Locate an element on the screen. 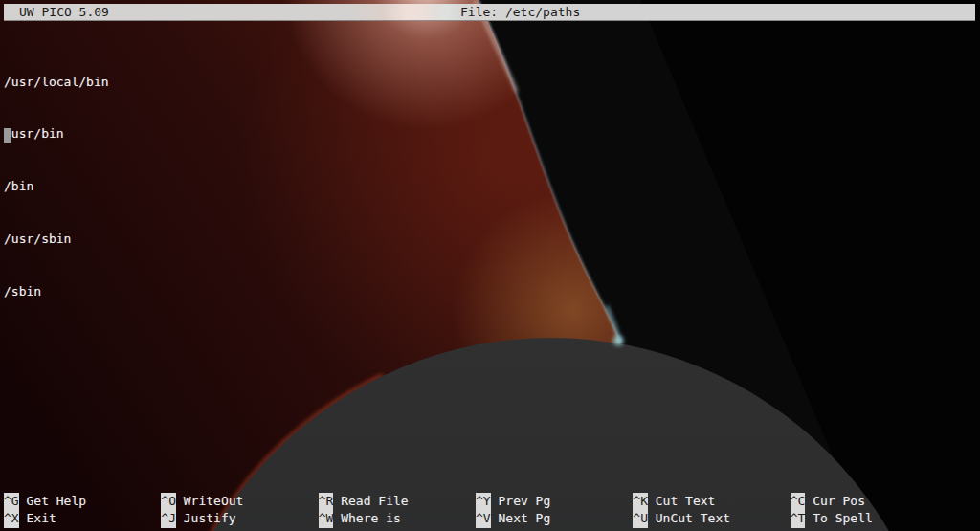 This screenshot has height=531, width=980. shortcut-to-spell: ^TTo Spell is located at coordinates (832, 519).